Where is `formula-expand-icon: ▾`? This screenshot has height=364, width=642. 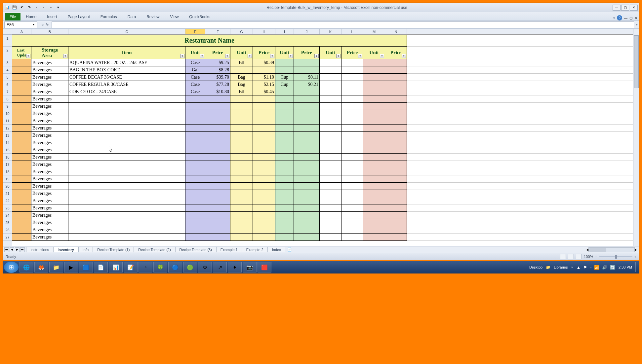
formula-expand-icon: ▾ is located at coordinates (637, 25).